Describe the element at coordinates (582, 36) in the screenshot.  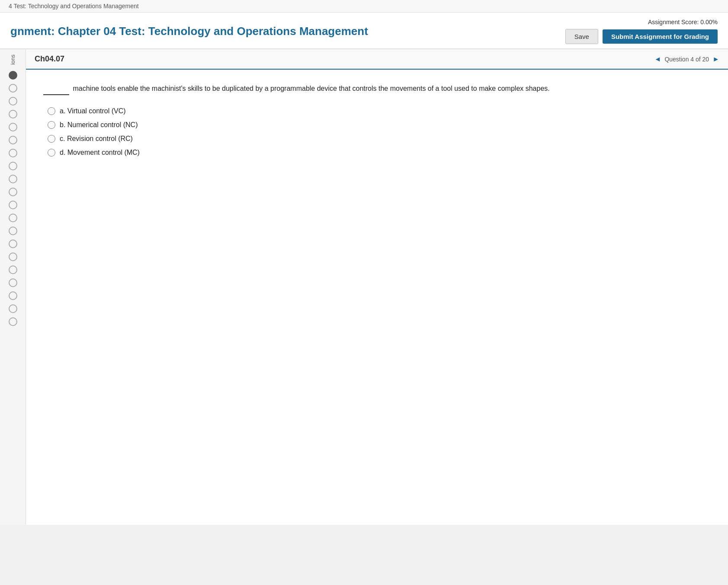
I see `save-button: Save` at that location.